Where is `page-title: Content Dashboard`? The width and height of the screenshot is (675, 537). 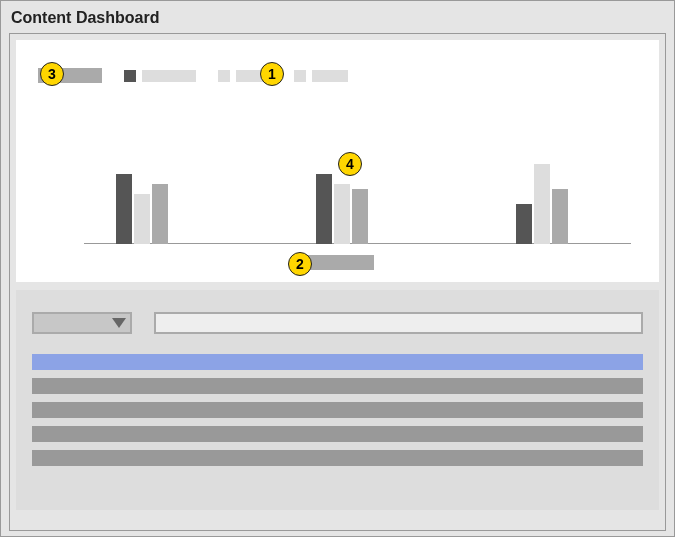 page-title: Content Dashboard is located at coordinates (338, 17).